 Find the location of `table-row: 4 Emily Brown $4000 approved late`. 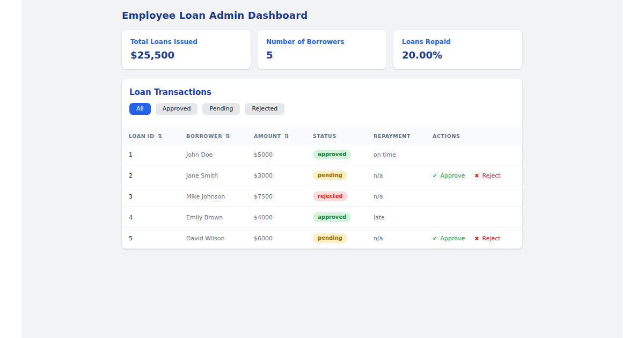

table-row: 4 Emily Brown $4000 approved late is located at coordinates (322, 218).